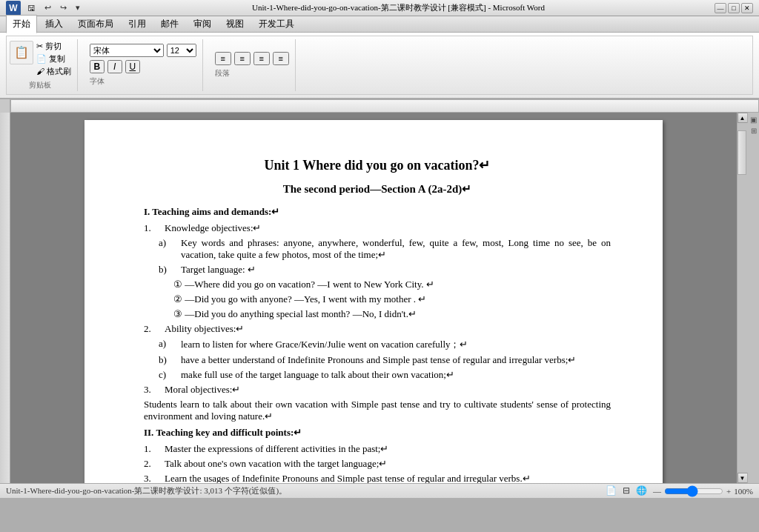 The image size is (759, 532). What do you see at coordinates (178, 285) in the screenshot?
I see `dialog-1-num: ①` at bounding box center [178, 285].